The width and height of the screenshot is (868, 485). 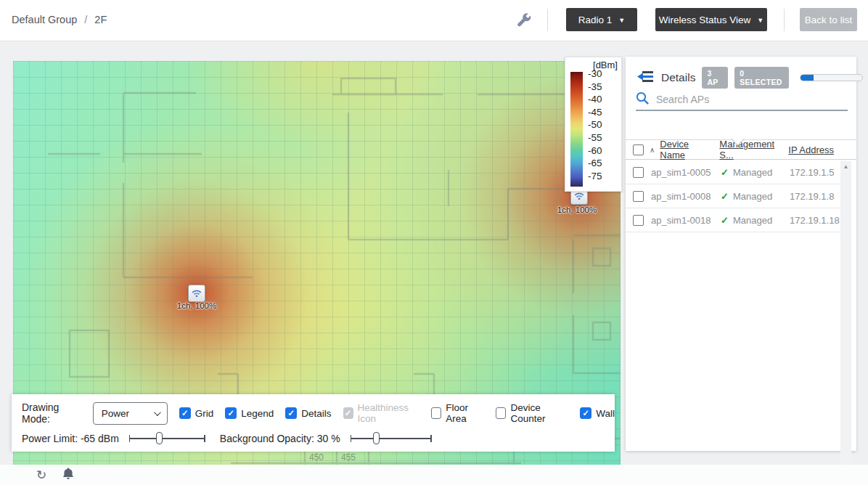 I want to click on legend-tick: -45, so click(x=595, y=113).